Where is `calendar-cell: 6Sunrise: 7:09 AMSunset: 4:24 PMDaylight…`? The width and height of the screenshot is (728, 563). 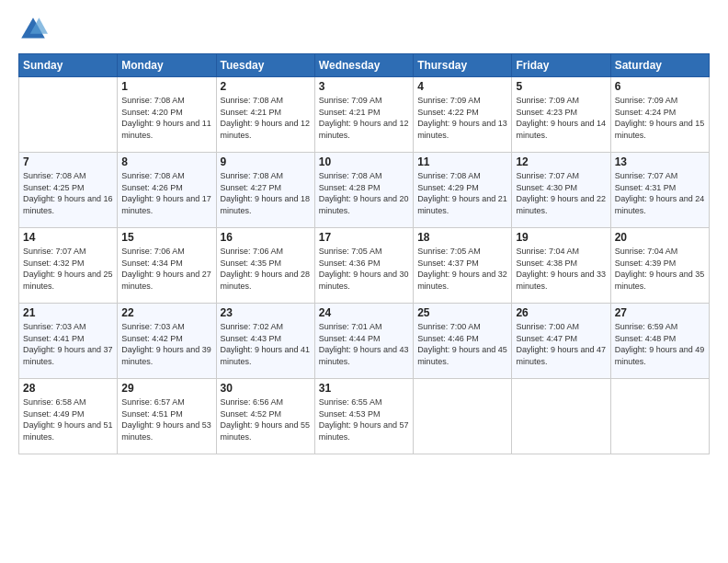
calendar-cell: 6Sunrise: 7:09 AMSunset: 4:24 PMDaylight… is located at coordinates (660, 115).